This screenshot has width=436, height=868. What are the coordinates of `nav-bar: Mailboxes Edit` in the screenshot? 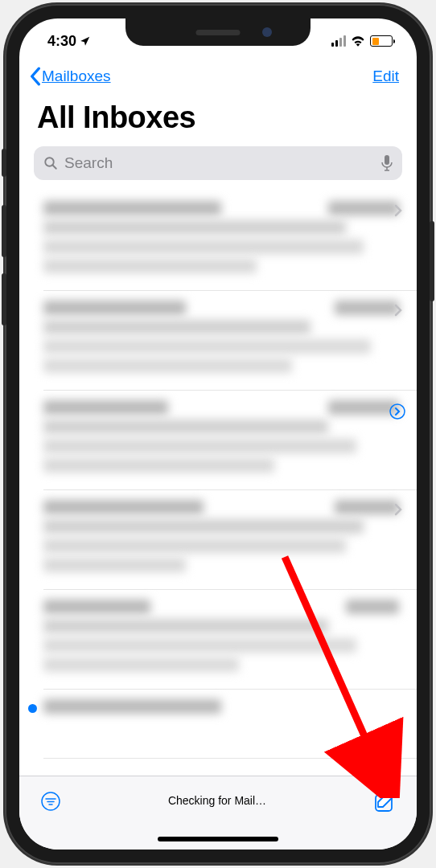 It's located at (218, 76).